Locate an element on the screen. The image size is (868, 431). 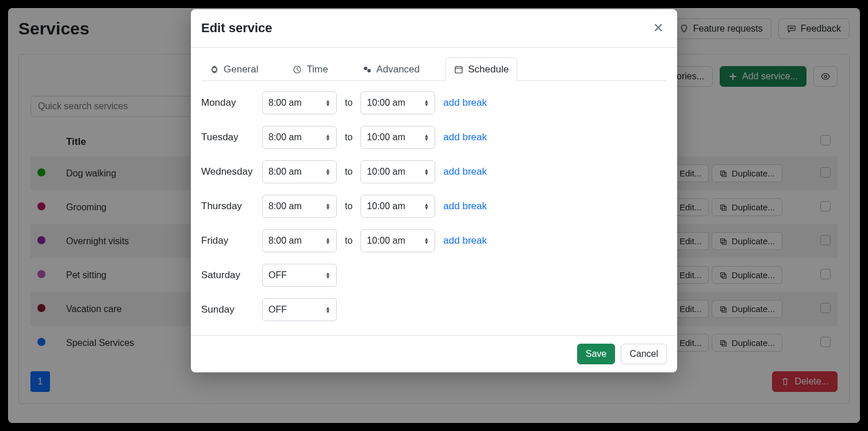
modal-tabs: General Time Advanced Schedule is located at coordinates (434, 69).